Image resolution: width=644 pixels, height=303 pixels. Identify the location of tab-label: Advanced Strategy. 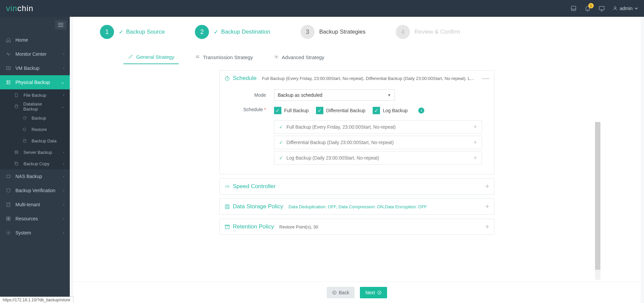
(303, 57).